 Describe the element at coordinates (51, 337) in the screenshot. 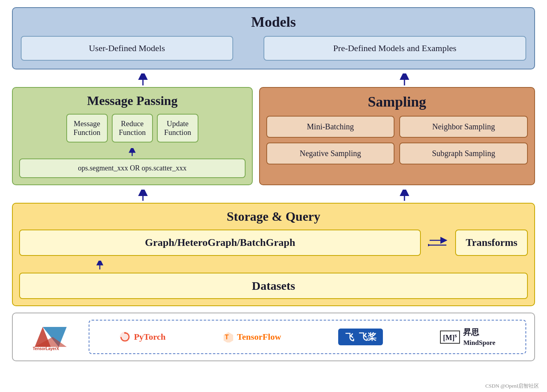

I see `tlx-logo-svg: TensorLayerX` at that location.